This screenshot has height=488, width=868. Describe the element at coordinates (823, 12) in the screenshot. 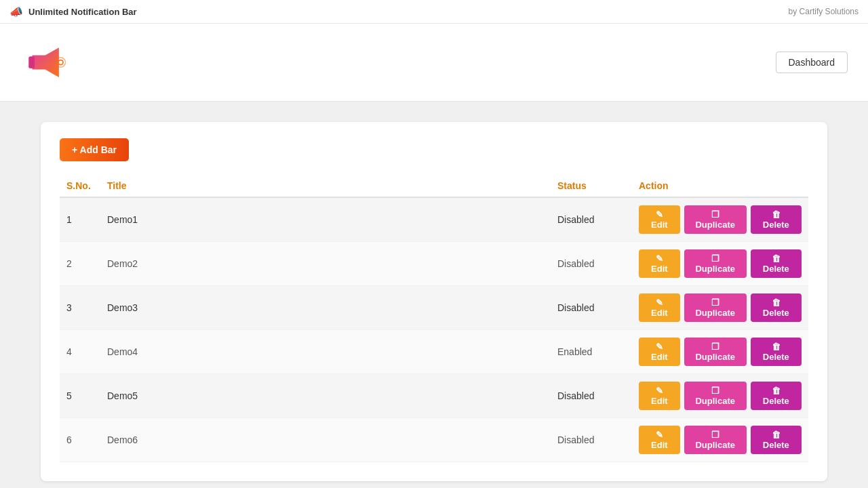

I see `byline: by Cartify Solutions` at that location.